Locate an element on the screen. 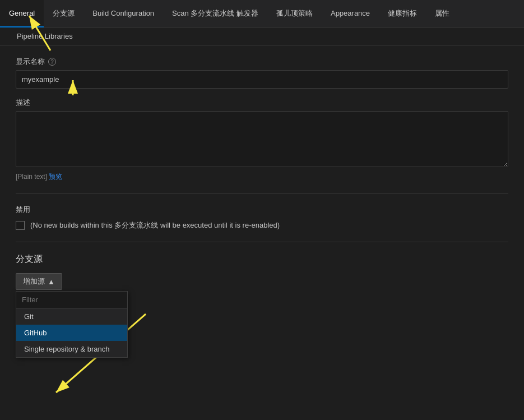  description-input is located at coordinates (262, 139).